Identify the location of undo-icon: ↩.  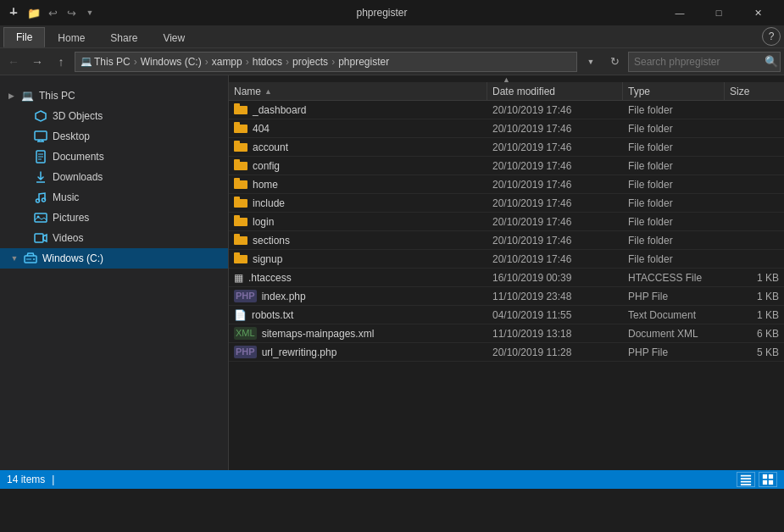
(53, 13).